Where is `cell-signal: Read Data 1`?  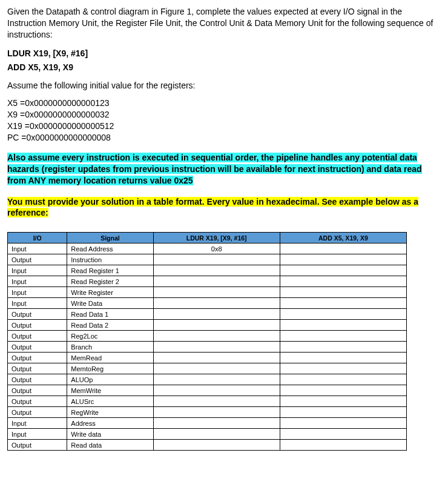
cell-signal: Read Data 1 is located at coordinates (110, 314).